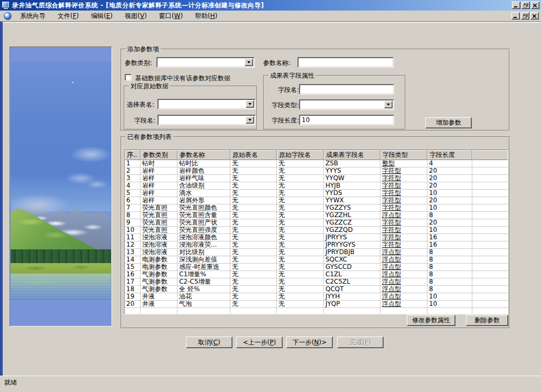 Image resolution: width=541 pixels, height=392 pixels. I want to click on table-cell: 深浅测向差值, so click(204, 260).